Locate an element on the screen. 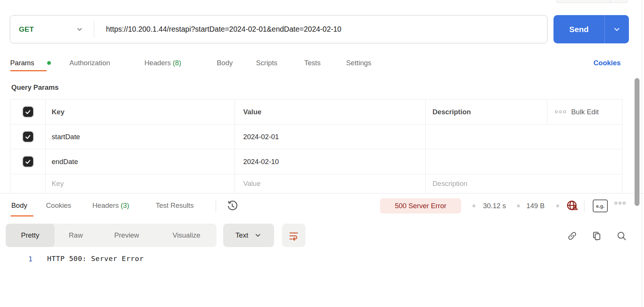  format-dropdown: Text is located at coordinates (249, 235).